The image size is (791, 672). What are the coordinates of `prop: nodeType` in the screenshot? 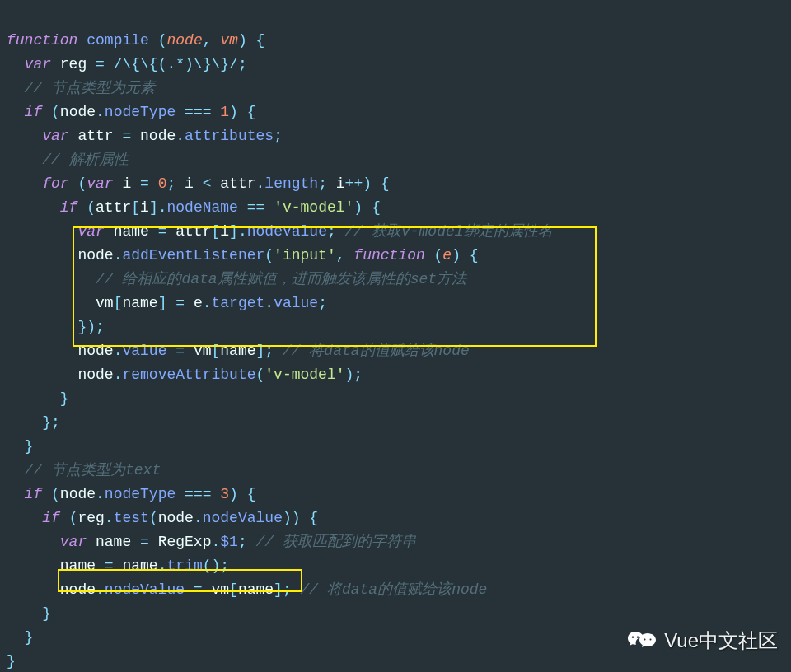 It's located at (140, 112).